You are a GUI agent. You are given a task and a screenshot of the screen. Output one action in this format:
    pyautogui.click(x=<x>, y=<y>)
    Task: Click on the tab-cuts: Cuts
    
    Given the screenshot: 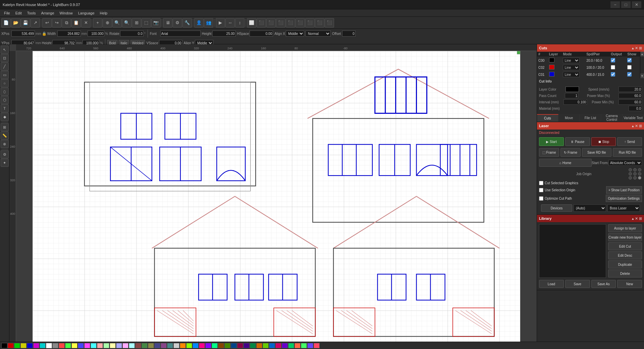 What is the action you would take?
    pyautogui.click(x=548, y=118)
    